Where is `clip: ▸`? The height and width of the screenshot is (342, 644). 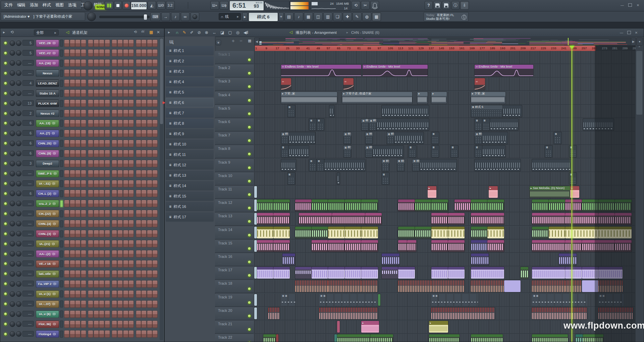 clip: ▸ is located at coordinates (432, 192).